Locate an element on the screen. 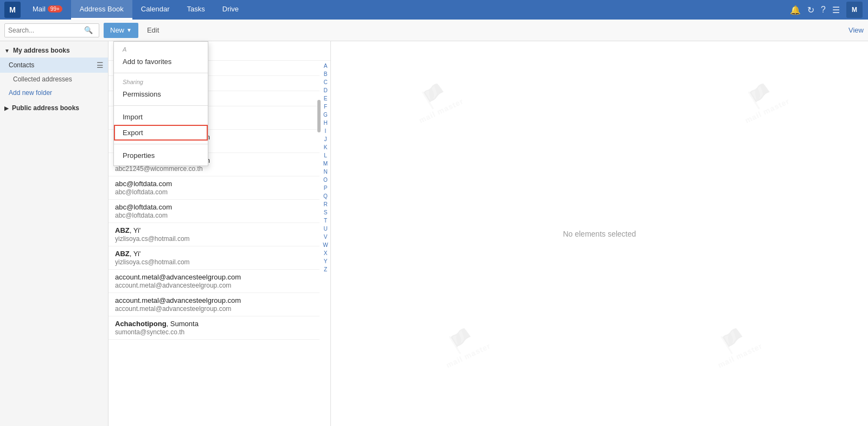 This screenshot has height=426, width=868. nav-tab-mail: Mail 99+ is located at coordinates (48, 10).